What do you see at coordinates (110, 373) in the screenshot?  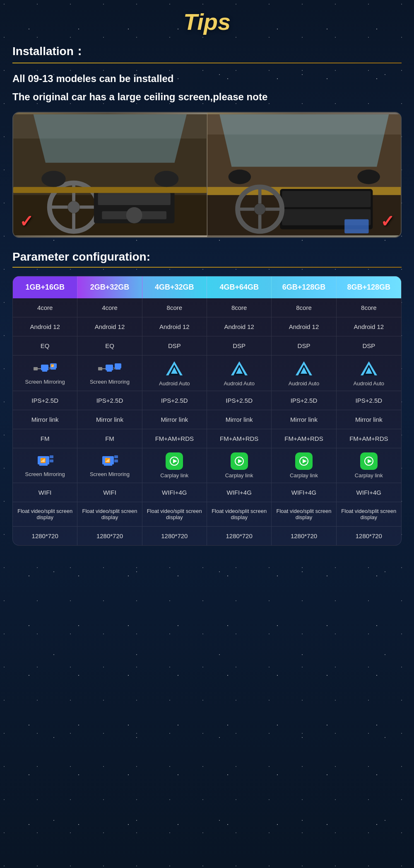 I see `cell-feature1-1: ≫ Screen Mirroring` at bounding box center [110, 373].